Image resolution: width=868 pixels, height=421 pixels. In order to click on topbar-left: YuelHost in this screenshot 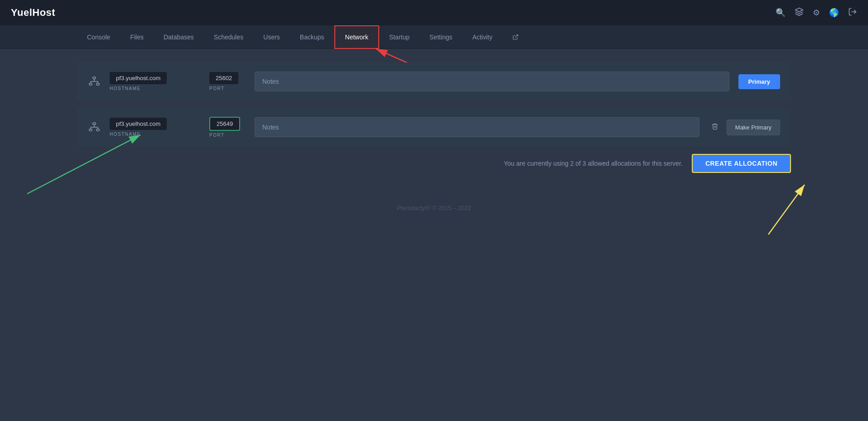, I will do `click(33, 13)`.